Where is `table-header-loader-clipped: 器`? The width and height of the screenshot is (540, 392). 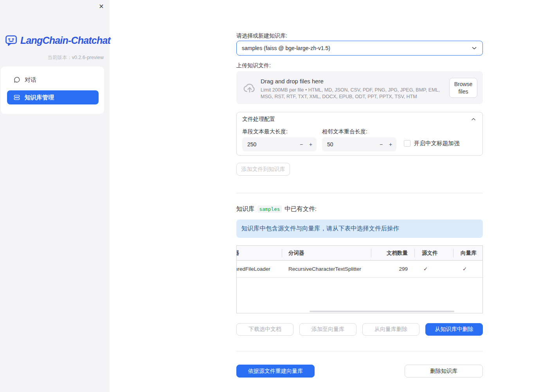 table-header-loader-clipped: 器 is located at coordinates (238, 253).